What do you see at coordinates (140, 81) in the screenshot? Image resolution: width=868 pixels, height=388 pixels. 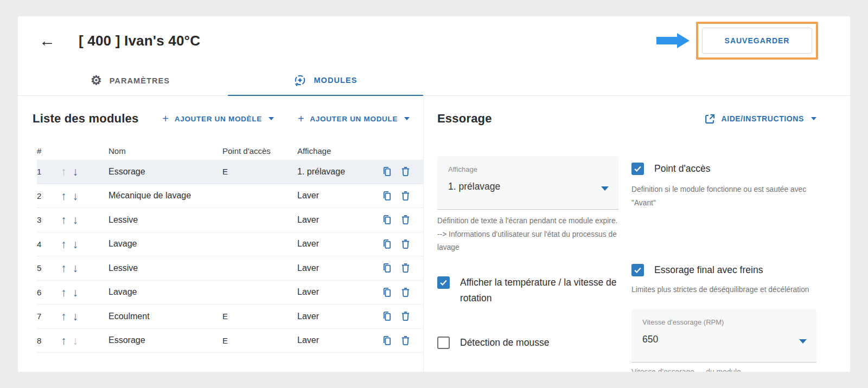 I see `tab-parametres-label: PARAMÈTRES` at bounding box center [140, 81].